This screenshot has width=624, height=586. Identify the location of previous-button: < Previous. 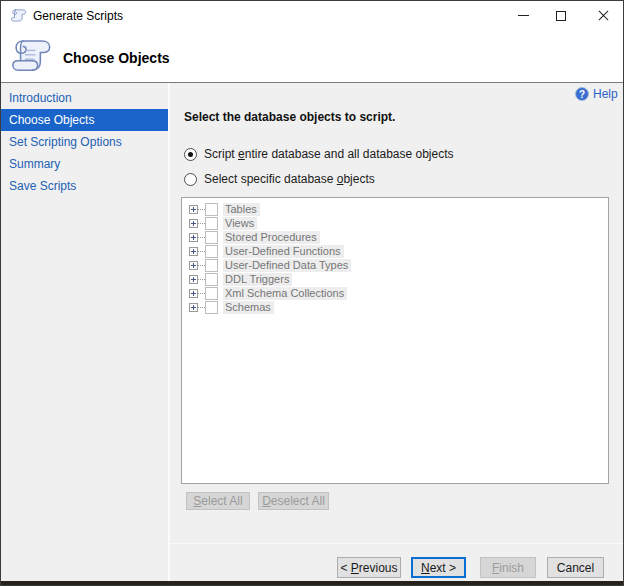
(369, 568).